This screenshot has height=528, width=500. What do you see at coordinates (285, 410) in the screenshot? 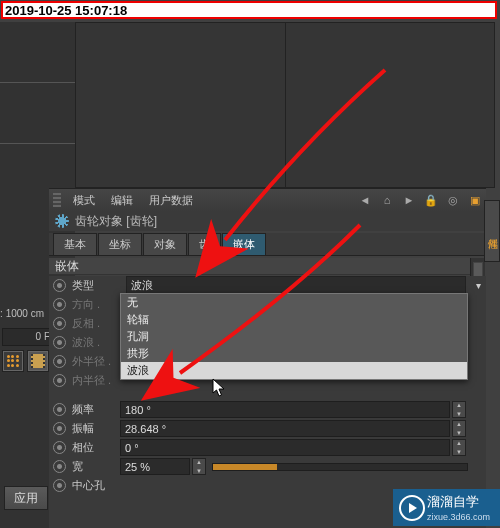
I see `freq-field: 180 °` at bounding box center [285, 410].